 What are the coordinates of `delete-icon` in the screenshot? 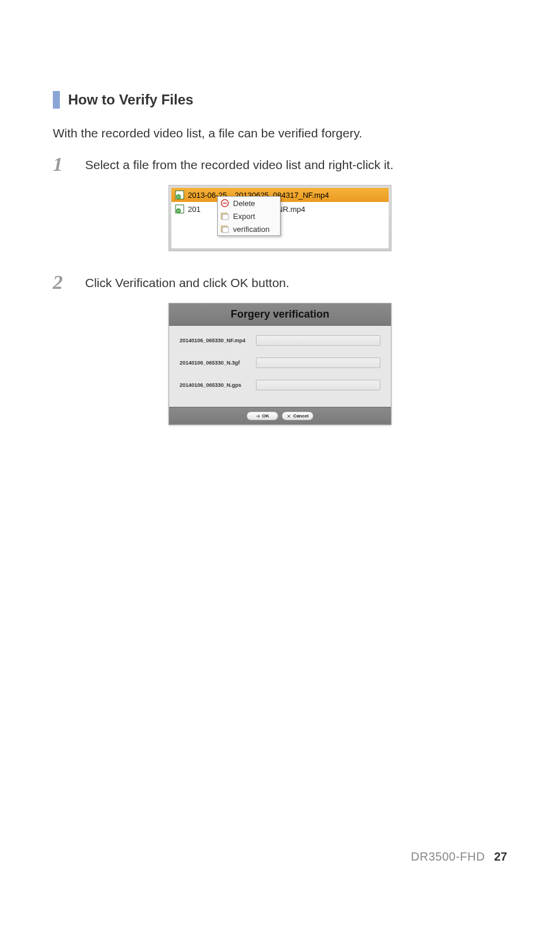 It's located at (225, 203).